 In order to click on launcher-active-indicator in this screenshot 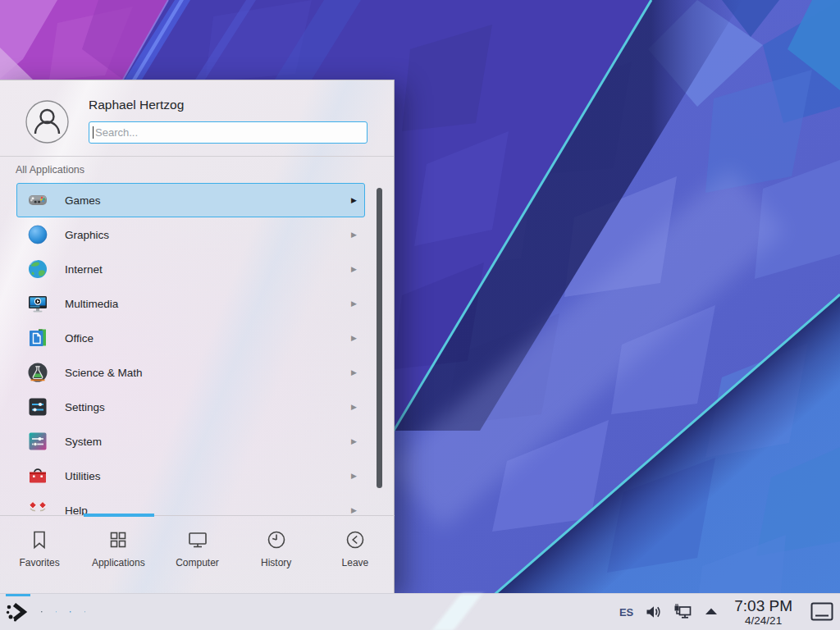, I will do `click(18, 596)`.